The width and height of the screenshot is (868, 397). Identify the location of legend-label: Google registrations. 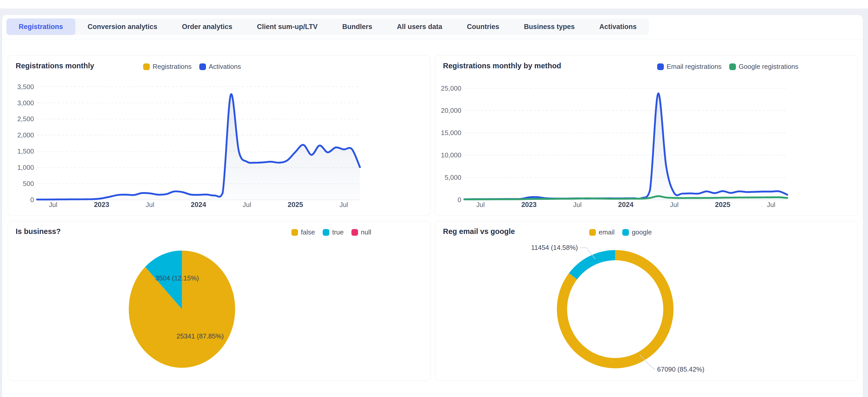
(769, 67).